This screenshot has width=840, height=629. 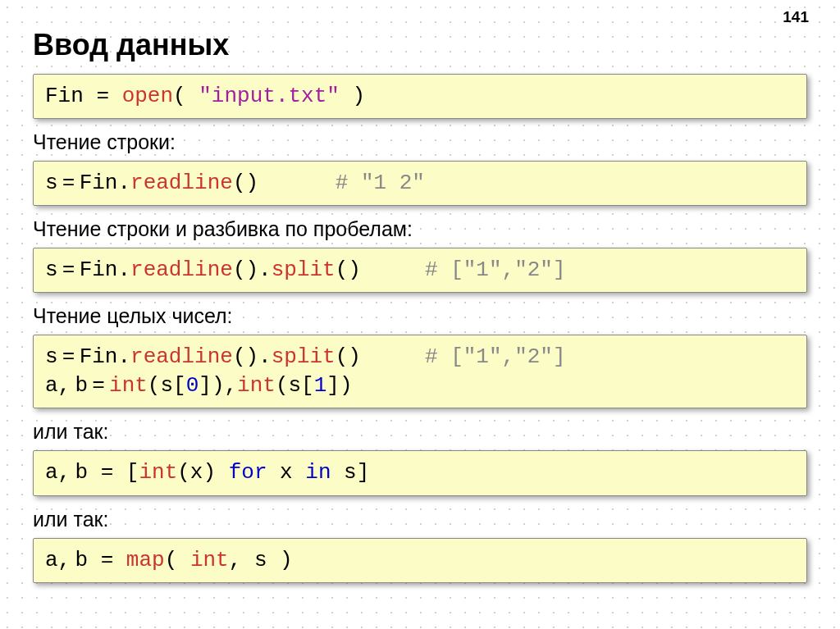 I want to click on code-token: 1, so click(x=321, y=385).